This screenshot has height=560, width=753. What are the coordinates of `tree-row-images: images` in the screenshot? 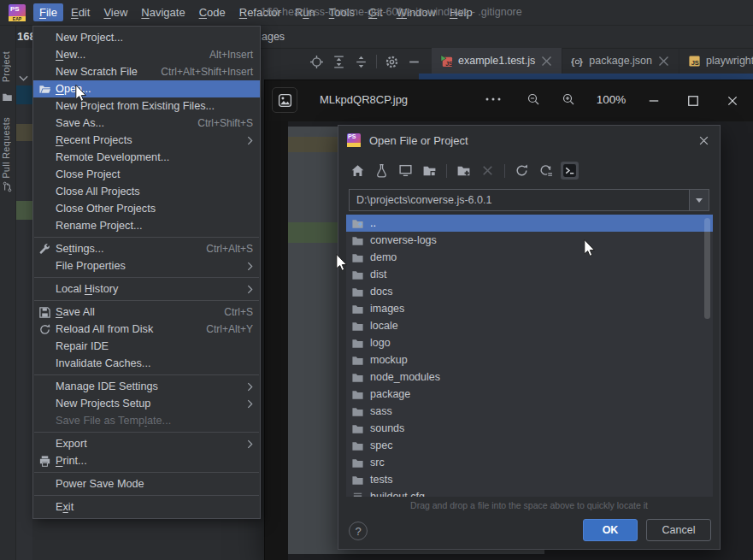 It's located at (530, 309).